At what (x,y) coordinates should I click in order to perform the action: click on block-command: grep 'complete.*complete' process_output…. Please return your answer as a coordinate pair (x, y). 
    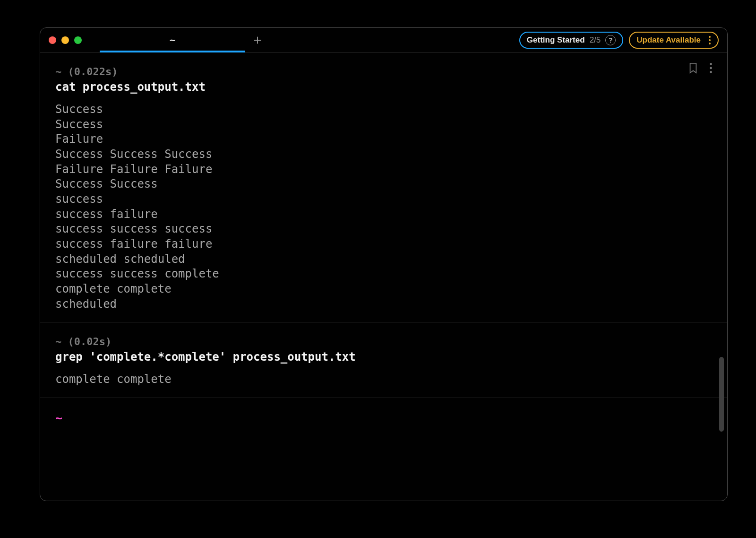
    Looking at the image, I should click on (384, 357).